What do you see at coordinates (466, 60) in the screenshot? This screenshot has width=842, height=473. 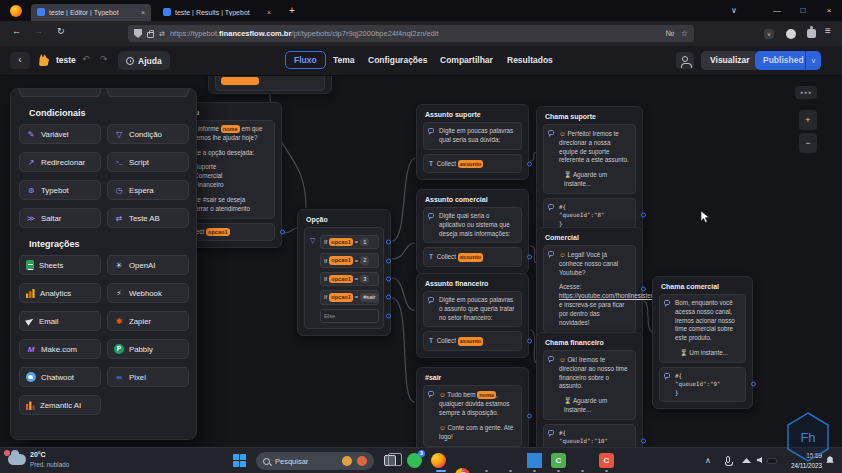 I see `tab-compartilhar: Compartilhar` at bounding box center [466, 60].